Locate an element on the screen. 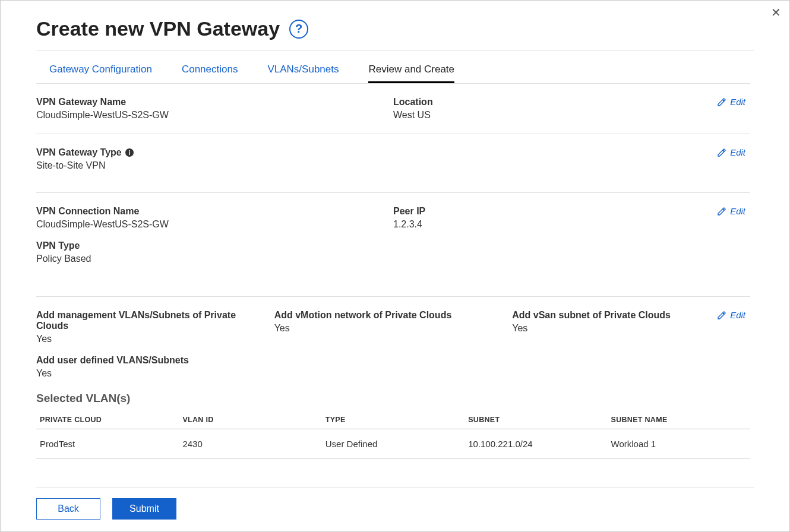  table-row: ProdTest 2430 User Defined 10.100.221.0/… is located at coordinates (393, 444).